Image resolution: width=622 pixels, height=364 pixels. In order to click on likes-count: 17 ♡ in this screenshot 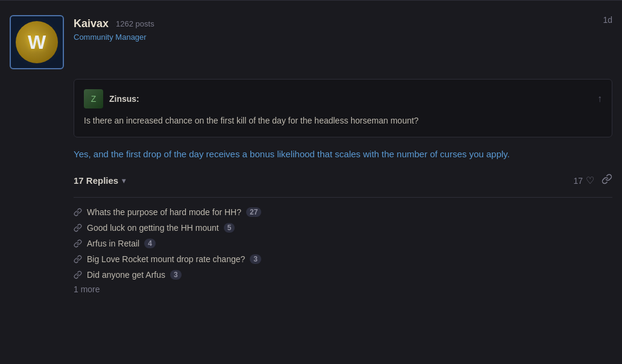, I will do `click(584, 181)`.